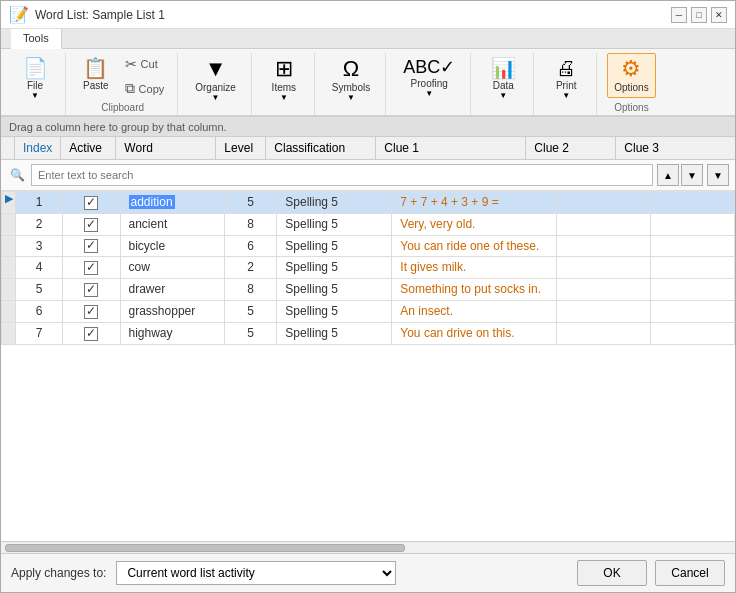  Describe the element at coordinates (368, 547) in the screenshot. I see `horizontal-scrollbar` at that location.